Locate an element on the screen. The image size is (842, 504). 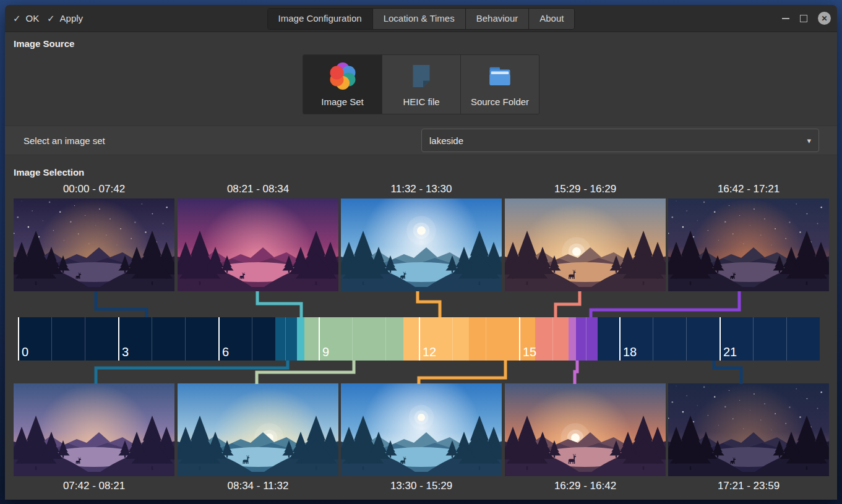
top-time-label: 00:00 - 07:42 is located at coordinates (94, 189).